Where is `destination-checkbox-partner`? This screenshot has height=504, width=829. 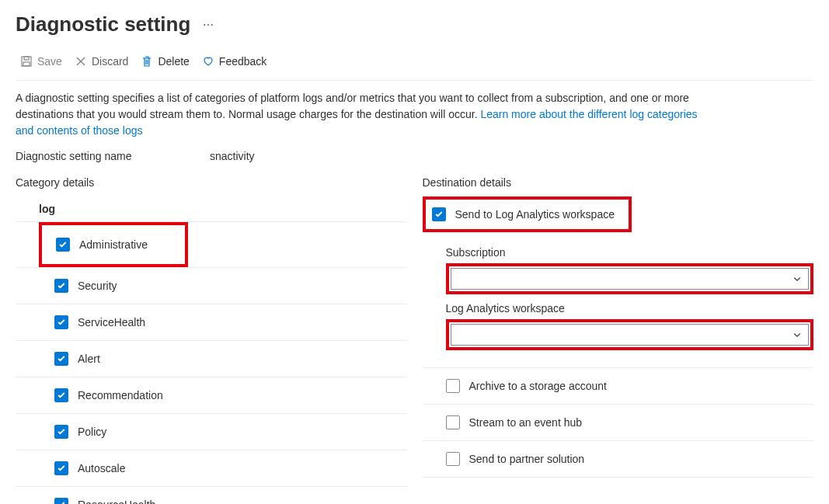 destination-checkbox-partner is located at coordinates (453, 459).